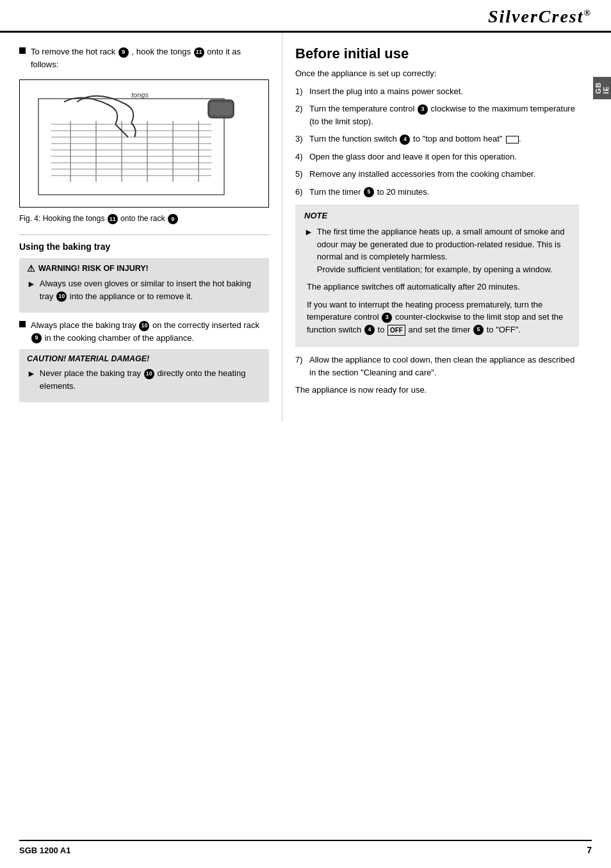 This screenshot has width=611, height=868. Describe the element at coordinates (306, 848) in the screenshot. I see `footer: SGB 1200 A1 7` at that location.